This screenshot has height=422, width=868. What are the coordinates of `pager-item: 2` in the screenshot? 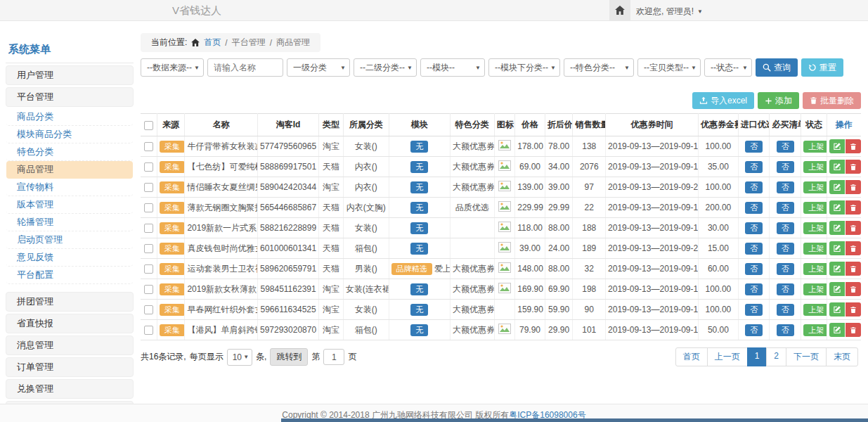 It's located at (776, 357).